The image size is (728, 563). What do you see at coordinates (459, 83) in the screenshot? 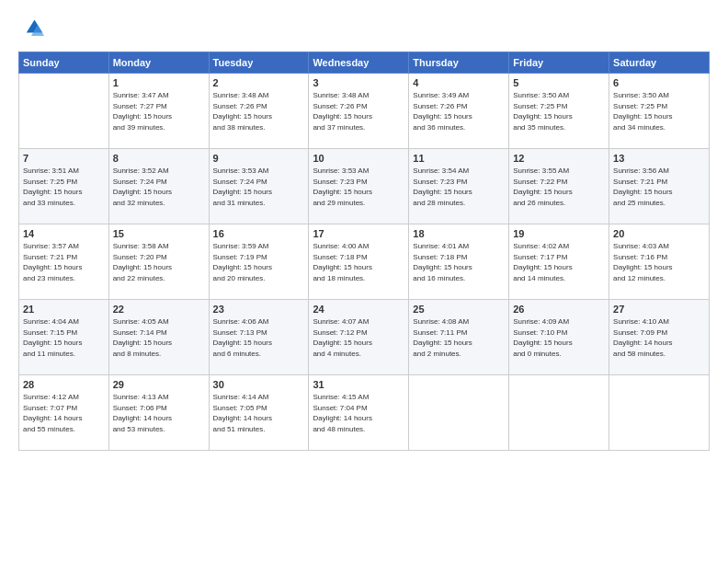
I see `day-number: 4` at bounding box center [459, 83].